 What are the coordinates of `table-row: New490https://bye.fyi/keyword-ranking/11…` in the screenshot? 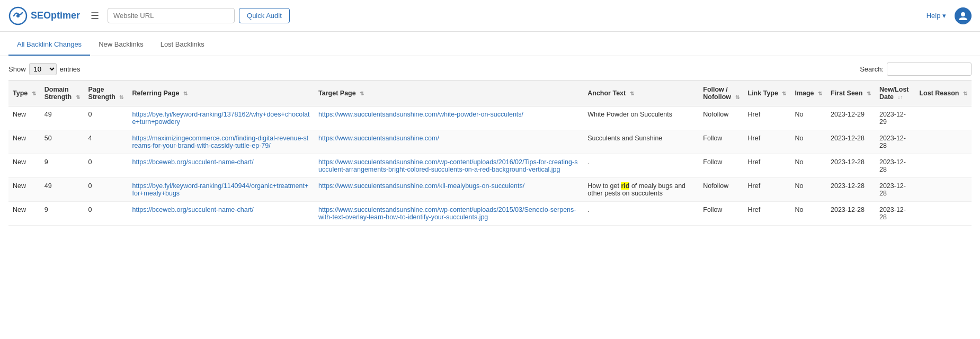 It's located at (490, 190).